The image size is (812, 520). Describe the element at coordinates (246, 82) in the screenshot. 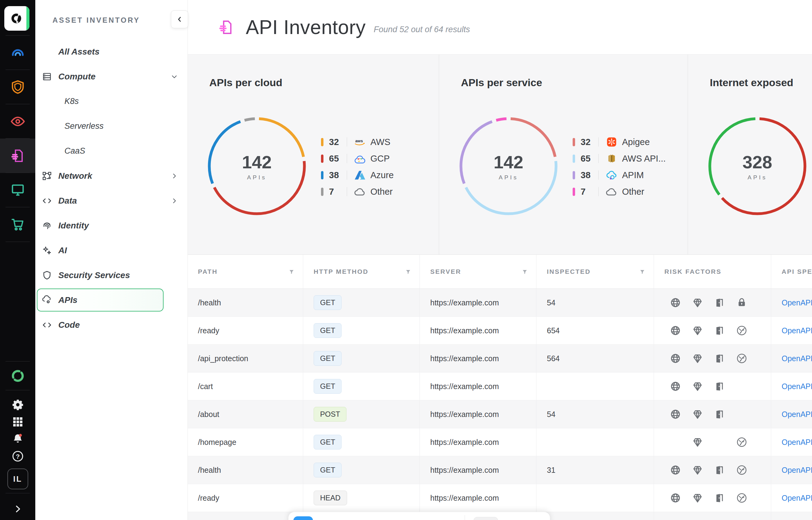

I see `chart-title: APIs per cloud` at that location.